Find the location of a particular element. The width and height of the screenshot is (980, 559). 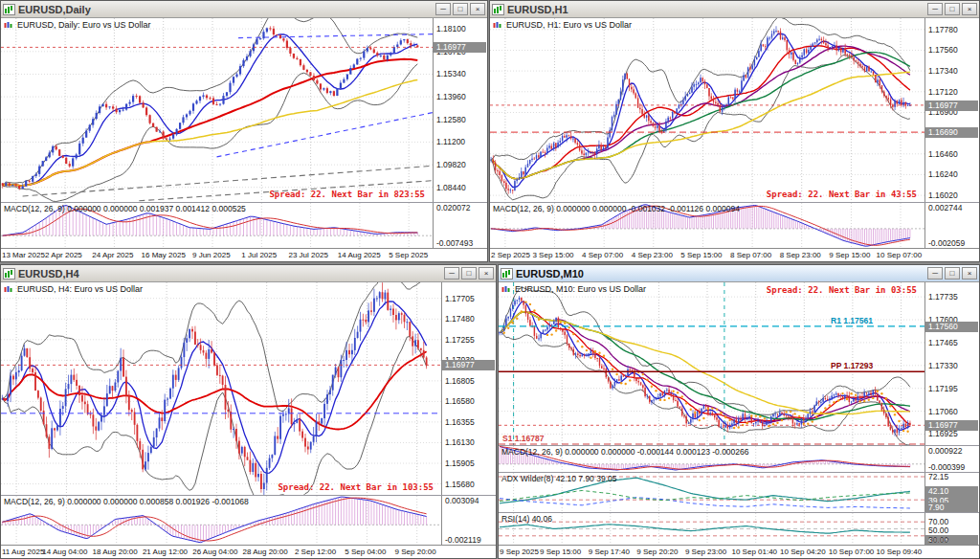

window-title: EURUSD,Daily is located at coordinates (226, 10).